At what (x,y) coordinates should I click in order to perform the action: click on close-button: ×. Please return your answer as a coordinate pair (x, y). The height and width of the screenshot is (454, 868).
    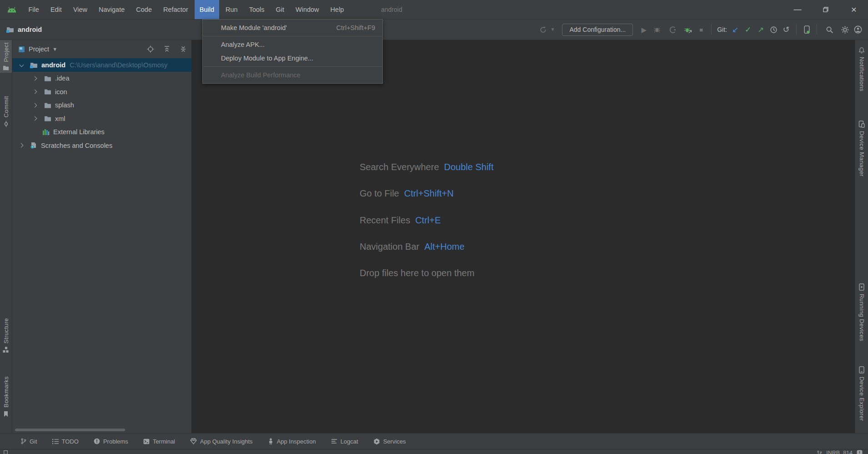
    Looking at the image, I should click on (854, 10).